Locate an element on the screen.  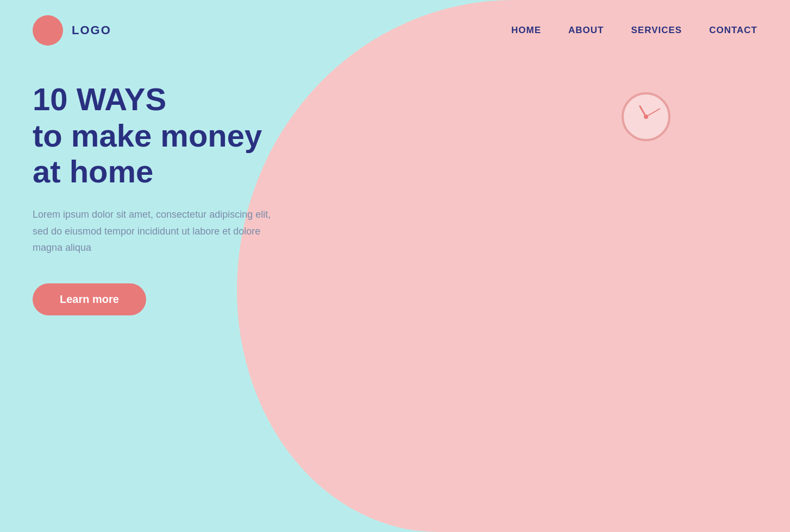
nav-home: HOME is located at coordinates (526, 30).